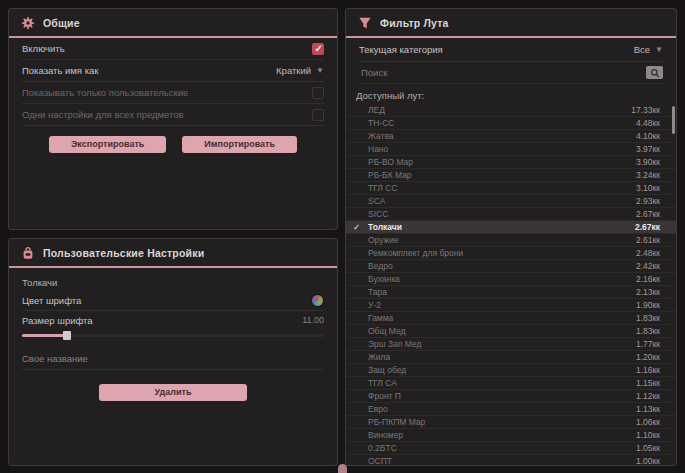 The width and height of the screenshot is (685, 473). Describe the element at coordinates (511, 318) in the screenshot. I see `loot-row: ✓ Гамма 1.83кк` at that location.